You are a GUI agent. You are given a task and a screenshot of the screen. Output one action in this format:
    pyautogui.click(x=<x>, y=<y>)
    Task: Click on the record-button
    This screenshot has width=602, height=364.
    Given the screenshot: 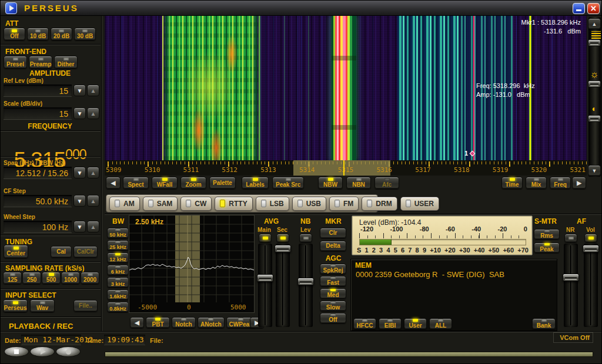 What is the action you would take?
    pyautogui.click(x=68, y=352)
    